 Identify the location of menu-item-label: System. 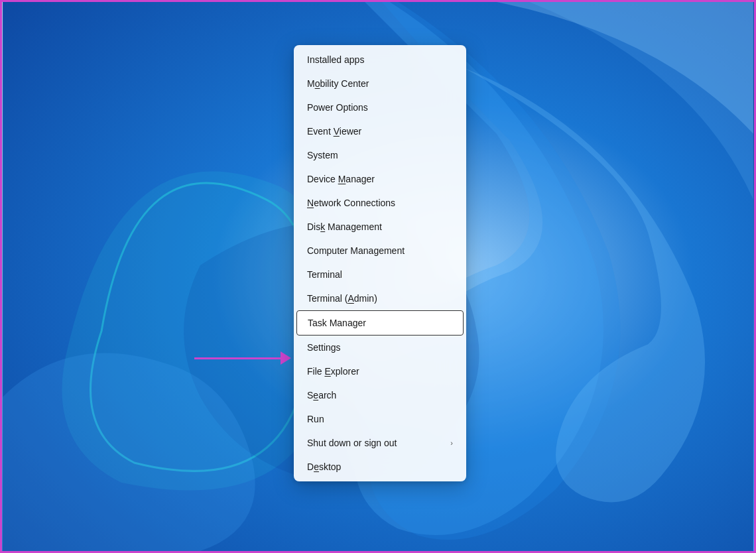
(322, 155).